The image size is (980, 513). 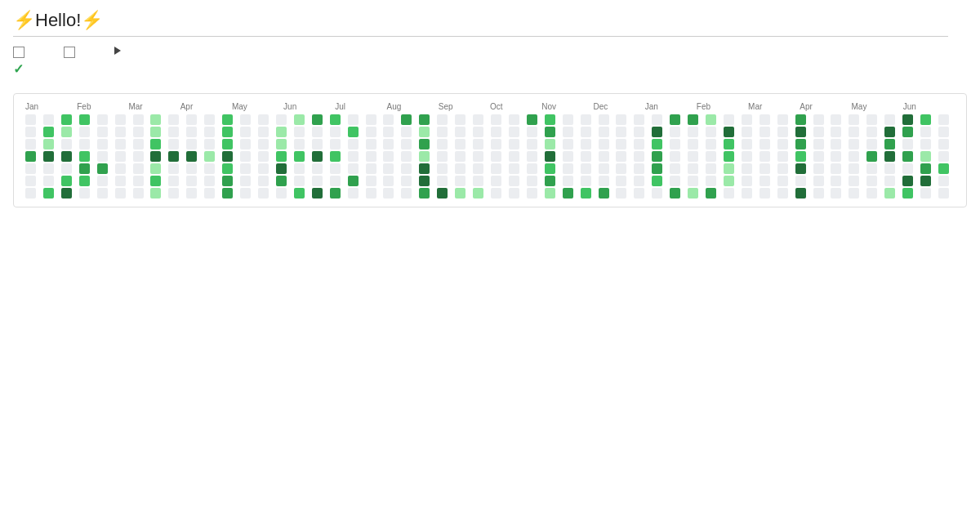 I want to click on scroll-animate-checkbox, so click(x=19, y=52).